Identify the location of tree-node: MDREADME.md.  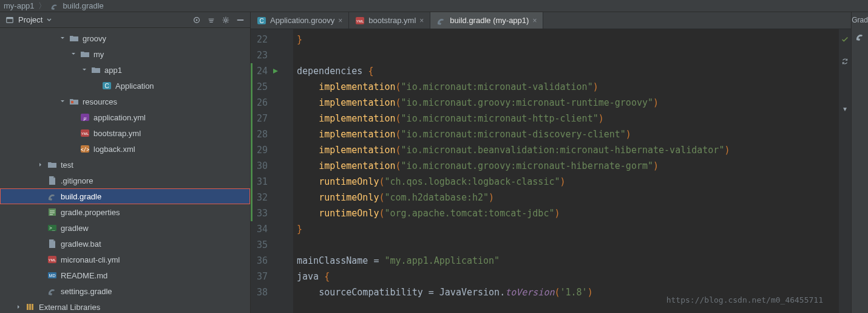
(125, 275).